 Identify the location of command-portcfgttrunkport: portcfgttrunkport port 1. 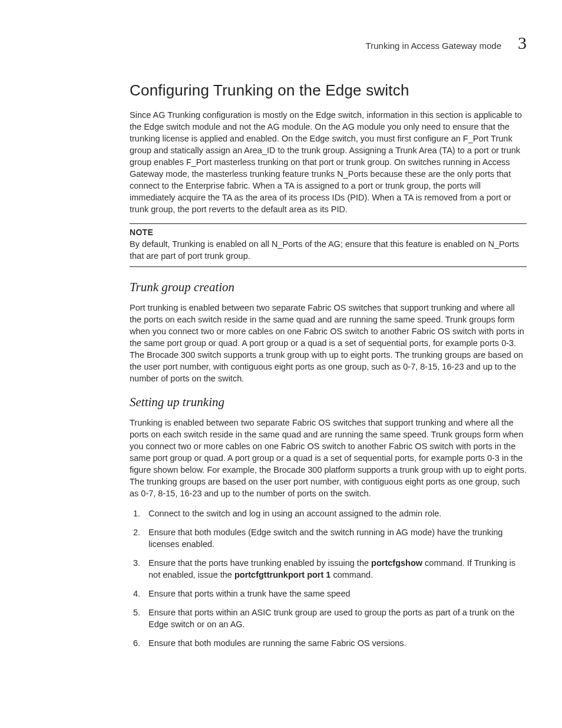
(283, 575).